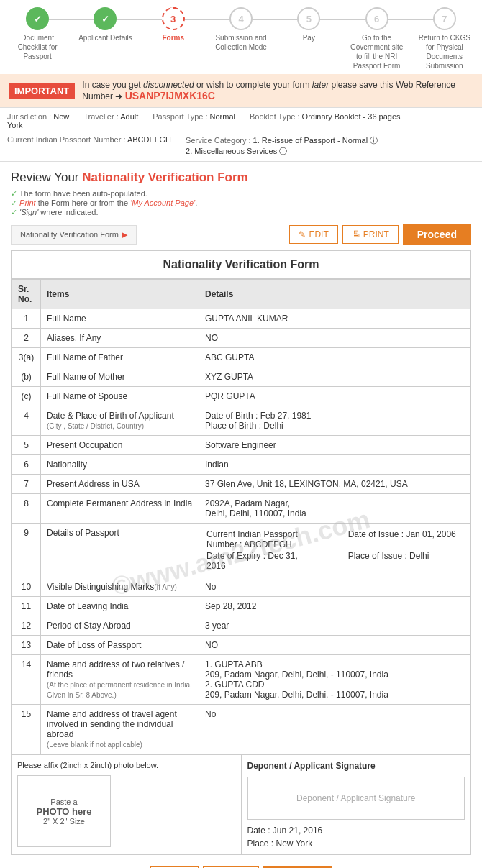  What do you see at coordinates (335, 295) in the screenshot?
I see `col-details: Details` at bounding box center [335, 295].